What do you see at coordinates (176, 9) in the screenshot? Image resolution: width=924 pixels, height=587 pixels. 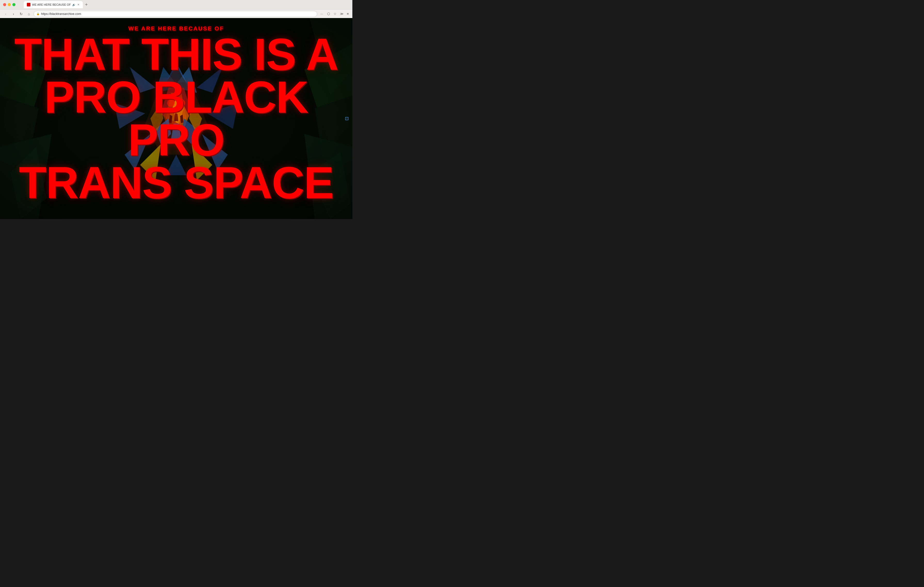 I see `browser-chrome: WE ARE HERE BECAUSE OF 🔊 × + ‹ › ↻ ⌂ 🔒 h…` at bounding box center [176, 9].